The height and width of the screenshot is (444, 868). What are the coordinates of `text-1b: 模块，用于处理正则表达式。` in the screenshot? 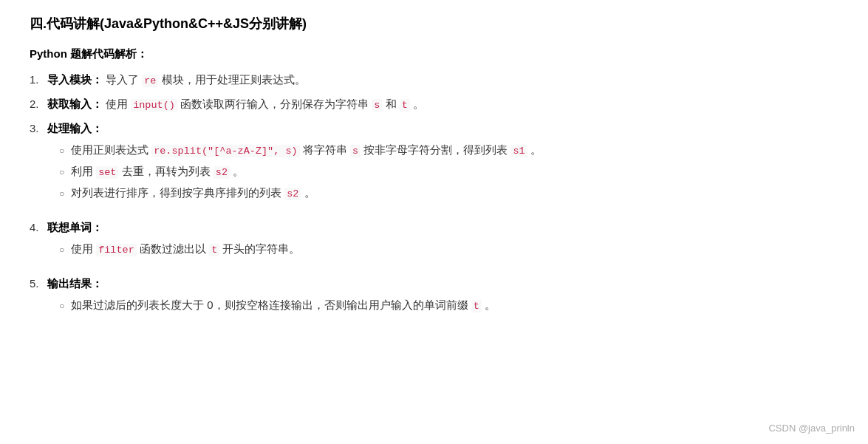 It's located at (232, 80).